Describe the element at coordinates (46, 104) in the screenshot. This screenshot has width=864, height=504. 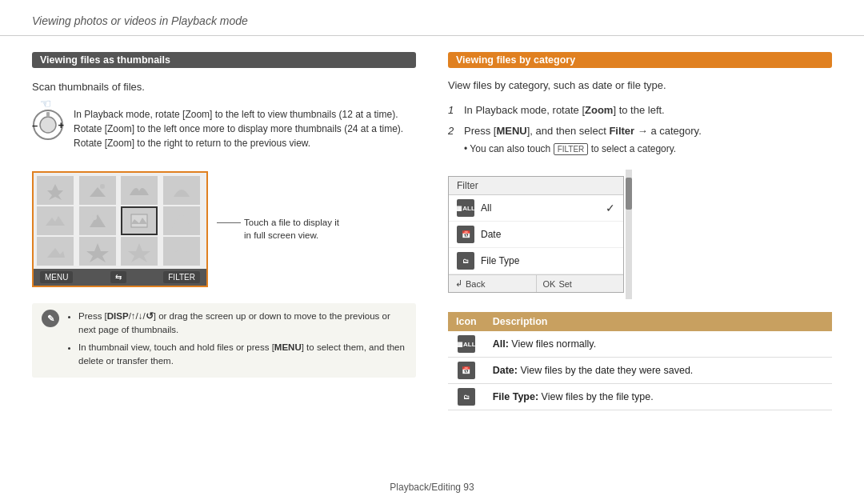
I see `hand-icon: ☜` at that location.